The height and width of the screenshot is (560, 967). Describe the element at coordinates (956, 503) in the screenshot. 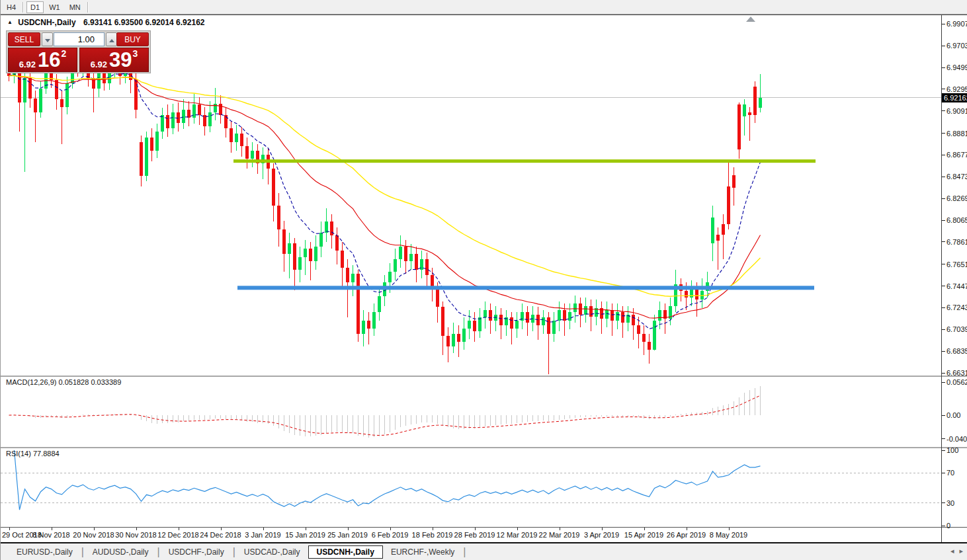

I see `rsi-axis-label: 30` at that location.